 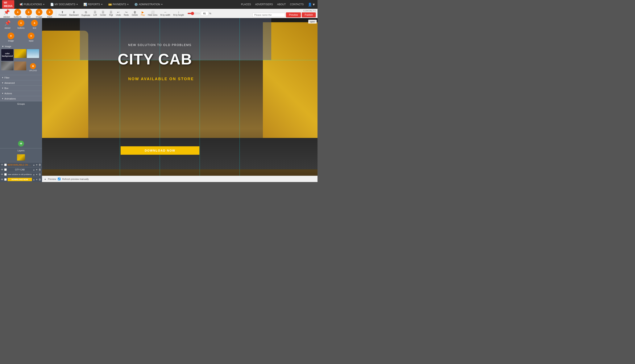 I want to click on dropdown-arrow-icon: ▼, so click(x=162, y=4).